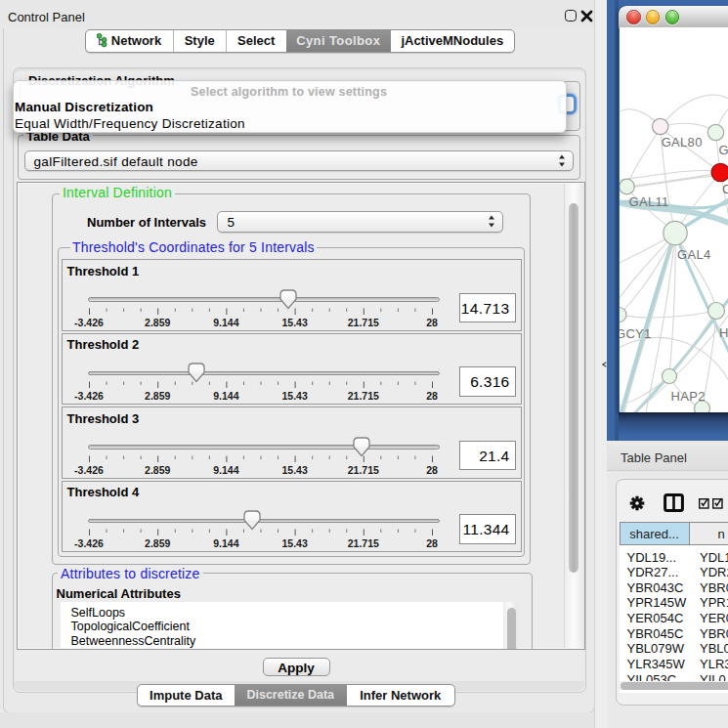  I want to click on svg-text: GAL80, so click(681, 143).